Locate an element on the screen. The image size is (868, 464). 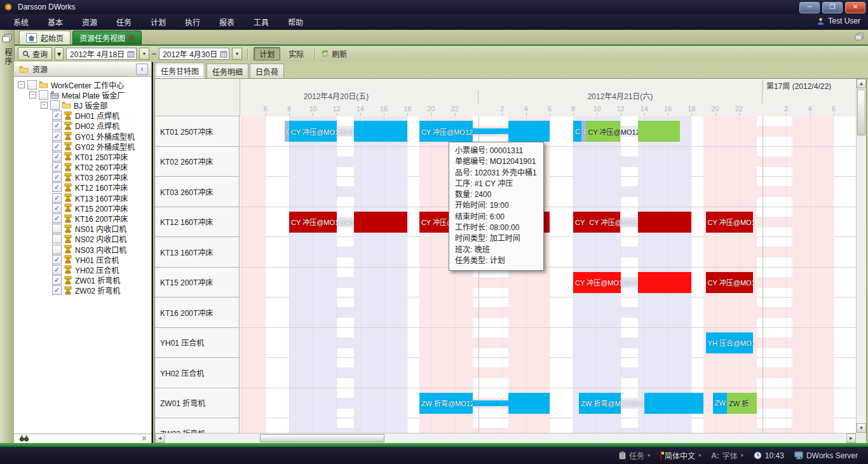
tree-item-DH02: ✓DH02 点焊机 is located at coordinates (83, 126).